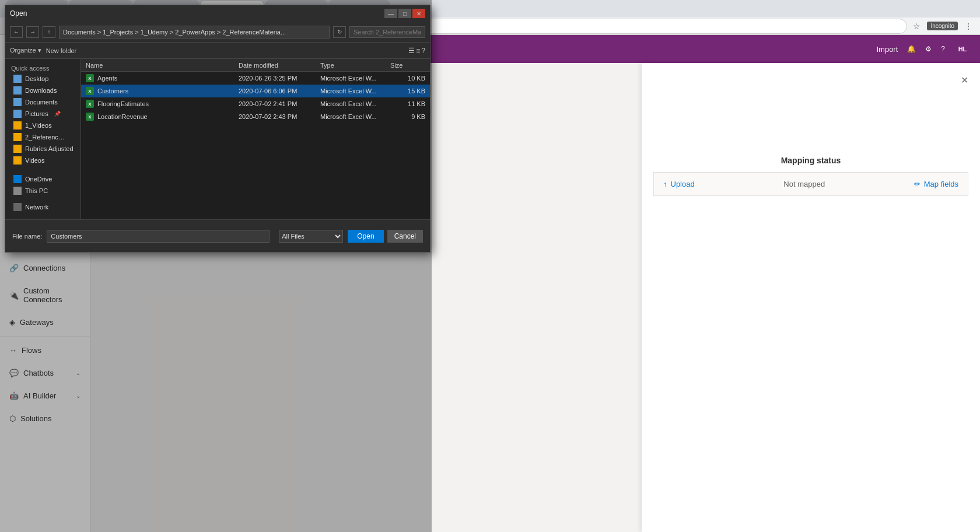  I want to click on dialog-sidebar: Quick access Desktop Downloads Documents…, so click(43, 139).